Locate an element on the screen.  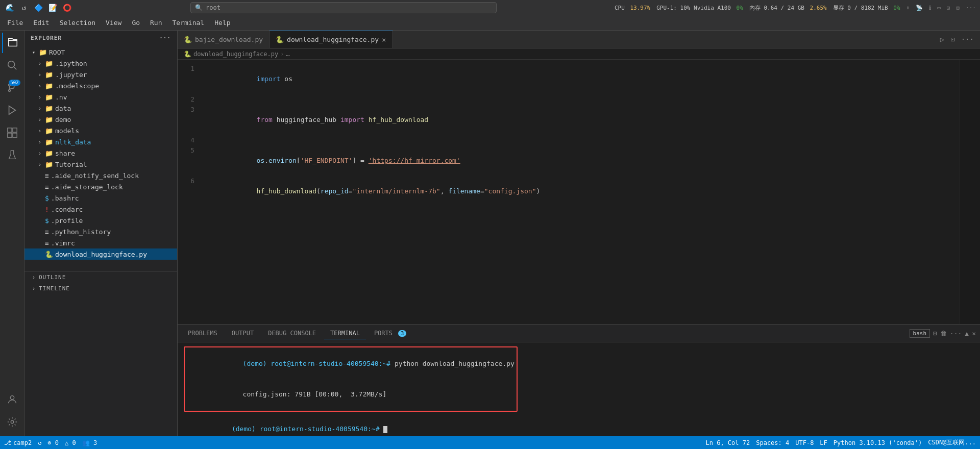
activity-flask is located at coordinates (12, 155).